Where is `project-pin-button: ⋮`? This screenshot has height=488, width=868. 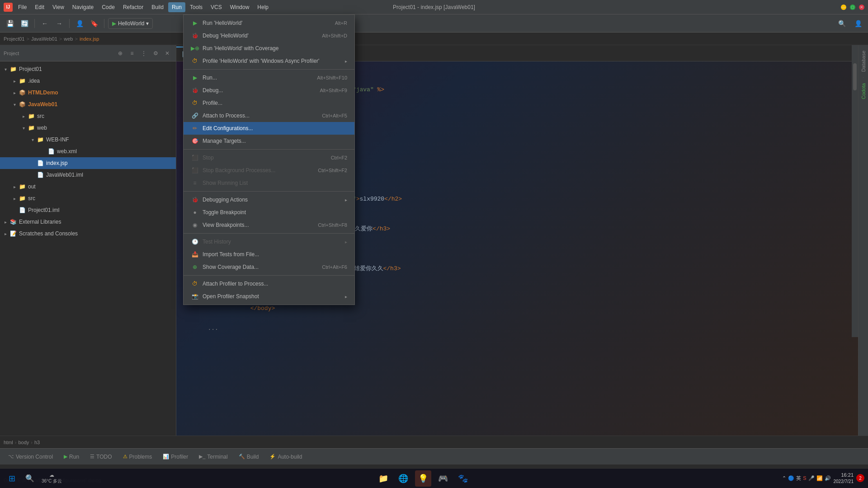 project-pin-button: ⋮ is located at coordinates (144, 53).